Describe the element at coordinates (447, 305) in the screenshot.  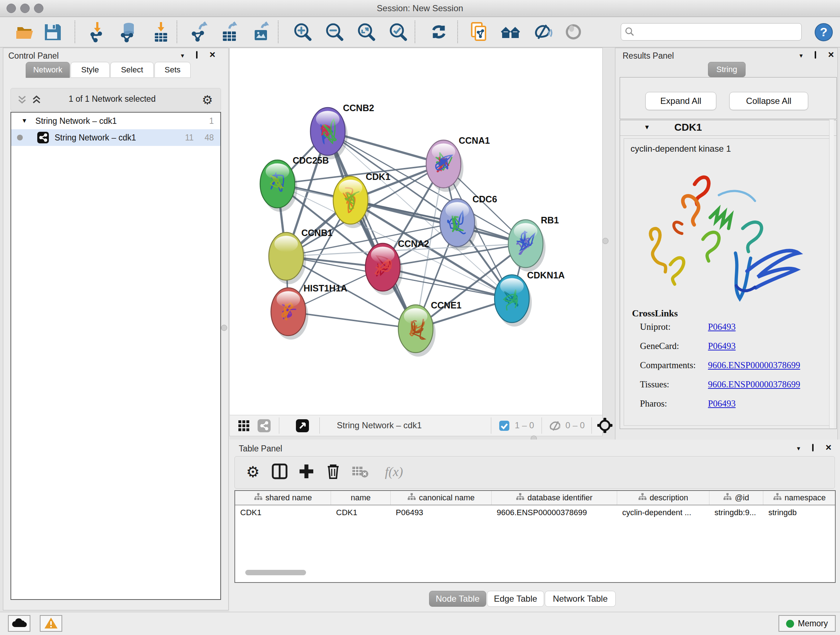
I see `node-label-CCNE1: CCNE1` at that location.